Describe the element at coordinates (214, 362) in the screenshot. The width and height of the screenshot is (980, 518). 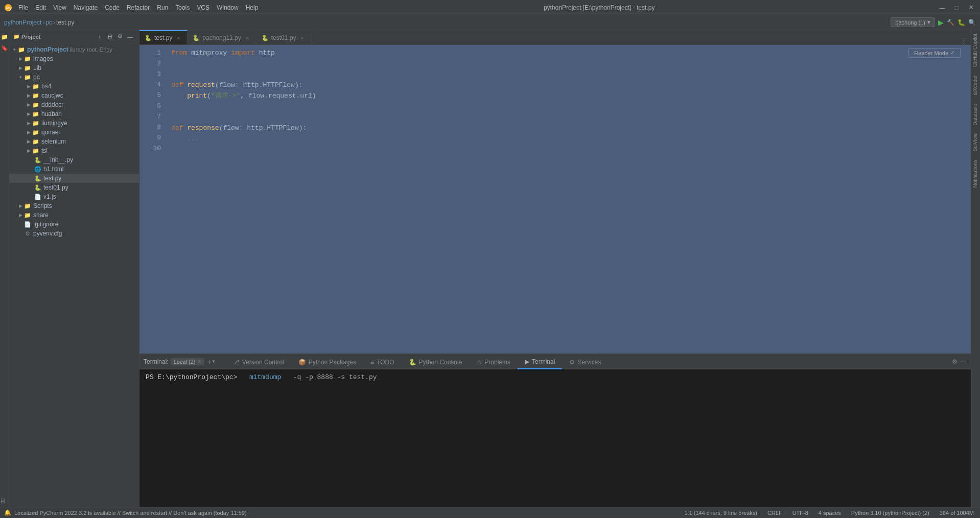
I see `terminal-dropdown-button: ▾` at that location.